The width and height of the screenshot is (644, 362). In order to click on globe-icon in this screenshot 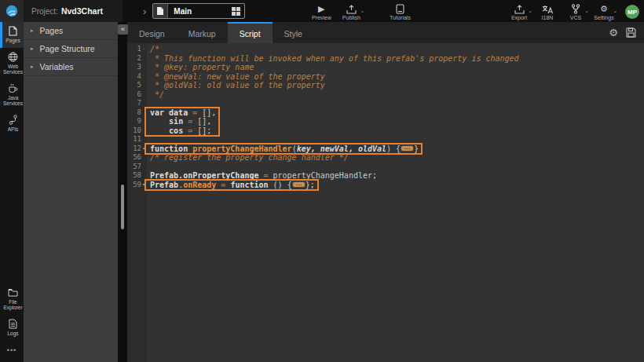, I will do `click(13, 57)`.